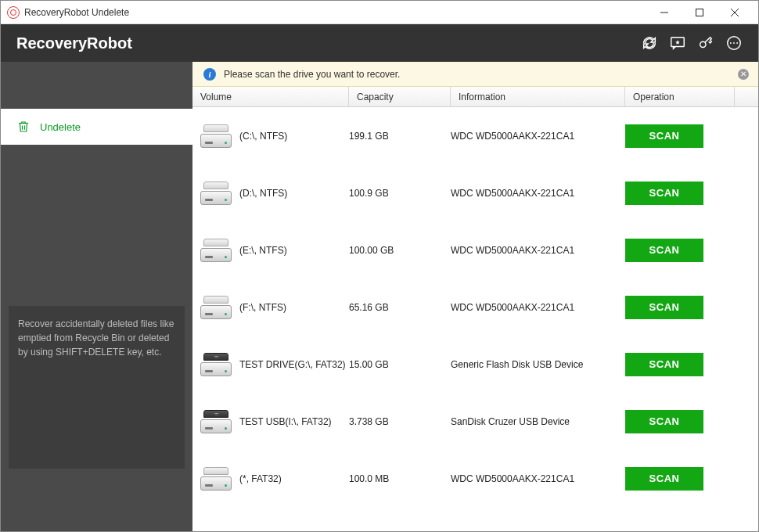  I want to click on sidebar-item-label: Undelete, so click(60, 127).